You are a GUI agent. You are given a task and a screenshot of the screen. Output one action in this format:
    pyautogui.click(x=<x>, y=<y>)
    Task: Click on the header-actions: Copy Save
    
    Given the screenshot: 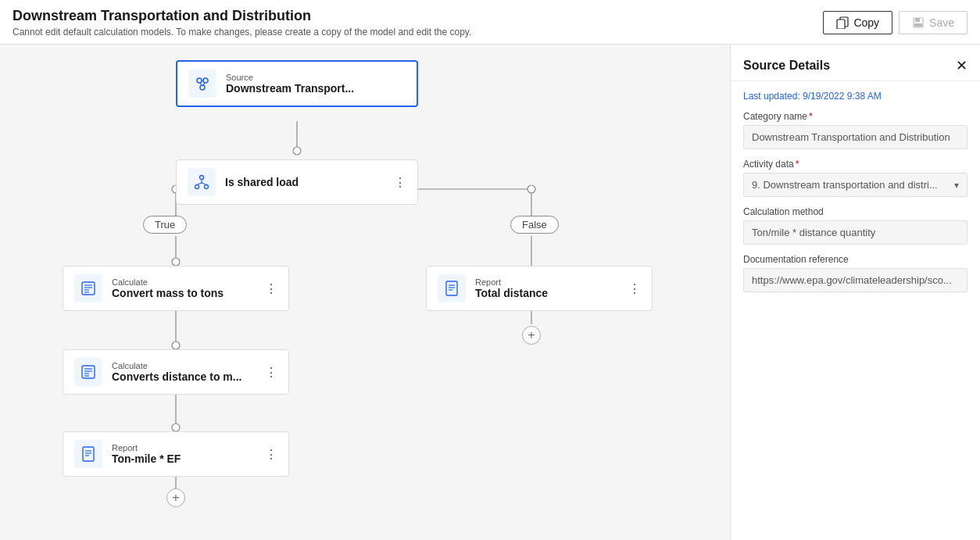 What is the action you would take?
    pyautogui.click(x=896, y=23)
    